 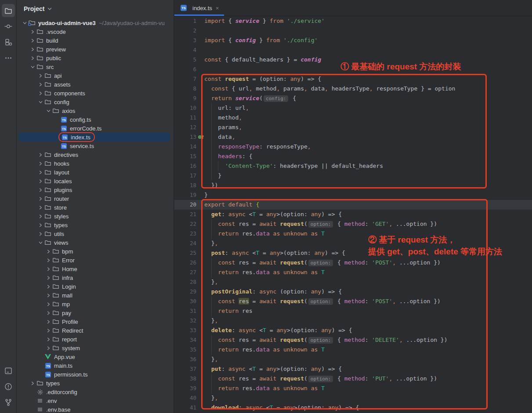 I want to click on tree-item-build: build, so click(x=95, y=40).